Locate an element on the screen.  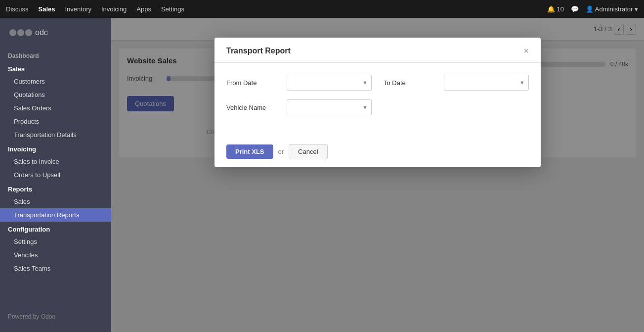
sidebar-section-reports-title: Reports is located at coordinates (55, 188).